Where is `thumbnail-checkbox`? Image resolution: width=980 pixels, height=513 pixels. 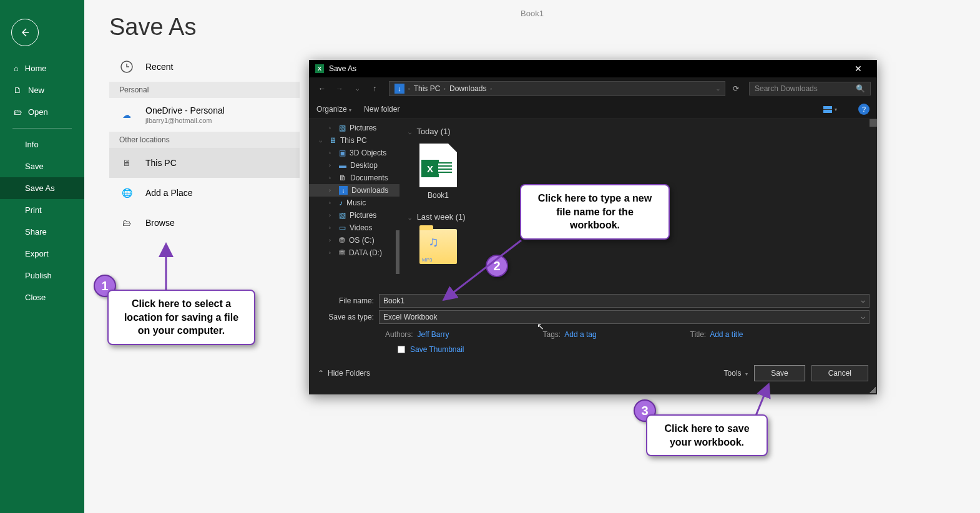
thumbnail-checkbox is located at coordinates (401, 349).